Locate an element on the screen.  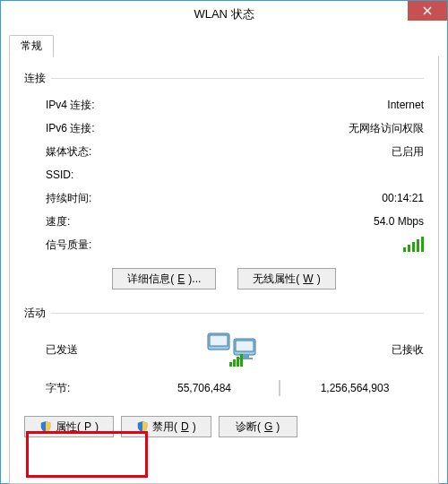
activity-row: 已发送 is located at coordinates (224, 352).